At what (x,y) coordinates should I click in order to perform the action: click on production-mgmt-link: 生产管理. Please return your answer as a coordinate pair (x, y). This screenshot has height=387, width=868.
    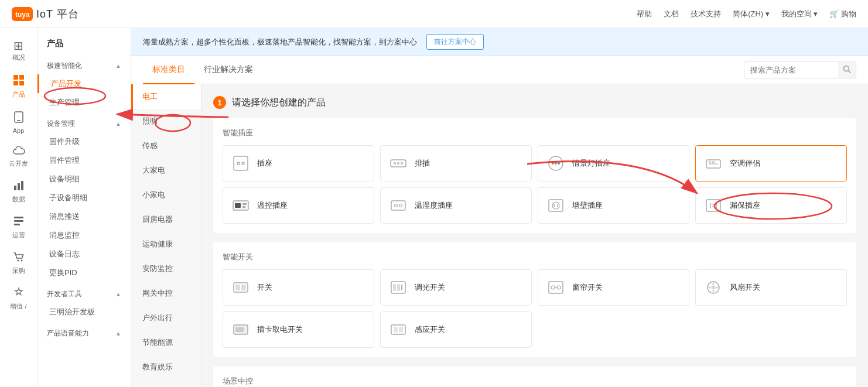
    Looking at the image, I should click on (84, 102).